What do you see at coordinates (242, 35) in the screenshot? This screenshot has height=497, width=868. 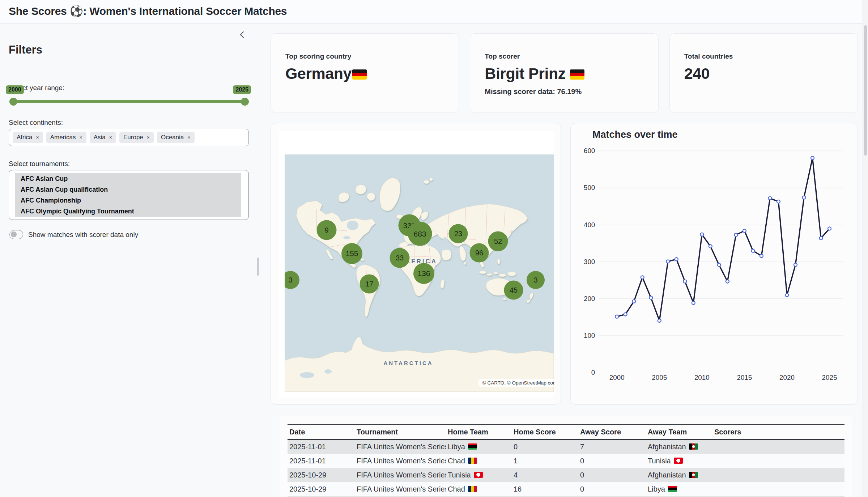 I see `sidebar-collapse-button` at bounding box center [242, 35].